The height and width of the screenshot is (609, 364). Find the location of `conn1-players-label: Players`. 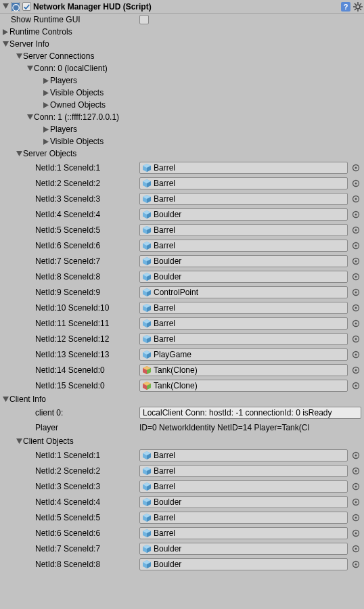

conn1-players-label: Players is located at coordinates (64, 129).